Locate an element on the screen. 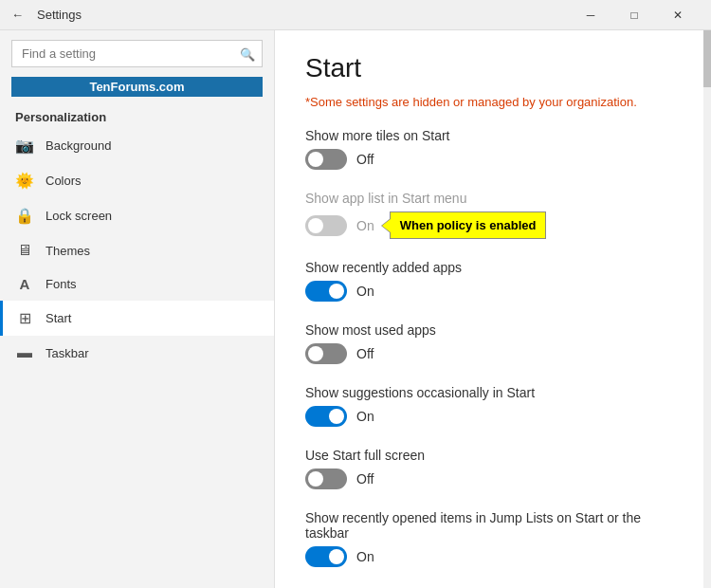 This screenshot has height=588, width=711. title-bar-left: ← Settings is located at coordinates (46, 15).